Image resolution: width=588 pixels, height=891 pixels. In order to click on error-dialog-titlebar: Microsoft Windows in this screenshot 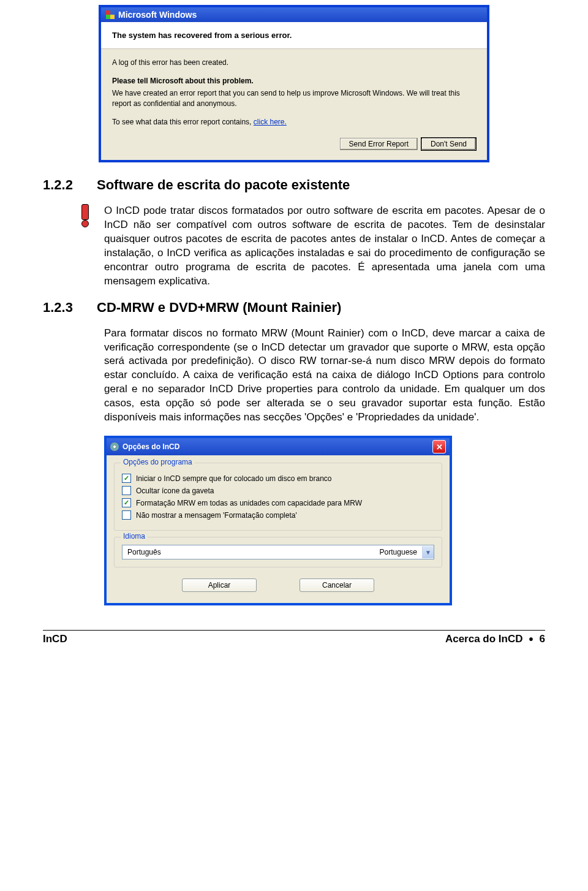, I will do `click(294, 15)`.